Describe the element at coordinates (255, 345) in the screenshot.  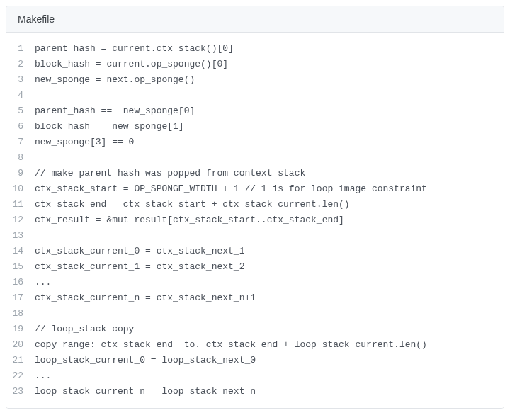
I see `code-line: 20 copy range: ctx_stack_end to. ctx_sta…` at that location.